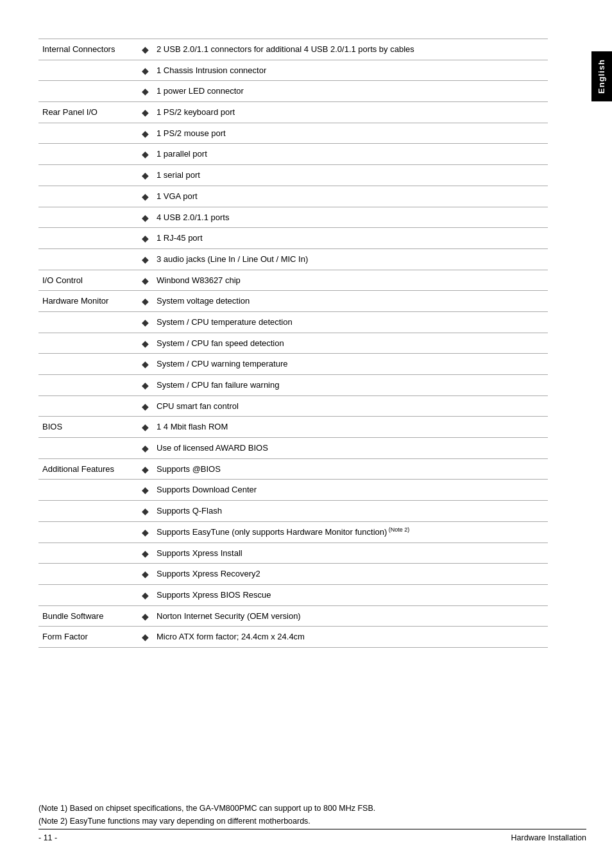 This screenshot has height=868, width=612. What do you see at coordinates (293, 406) in the screenshot?
I see `table-row: ◆CPU smart fan control` at bounding box center [293, 406].